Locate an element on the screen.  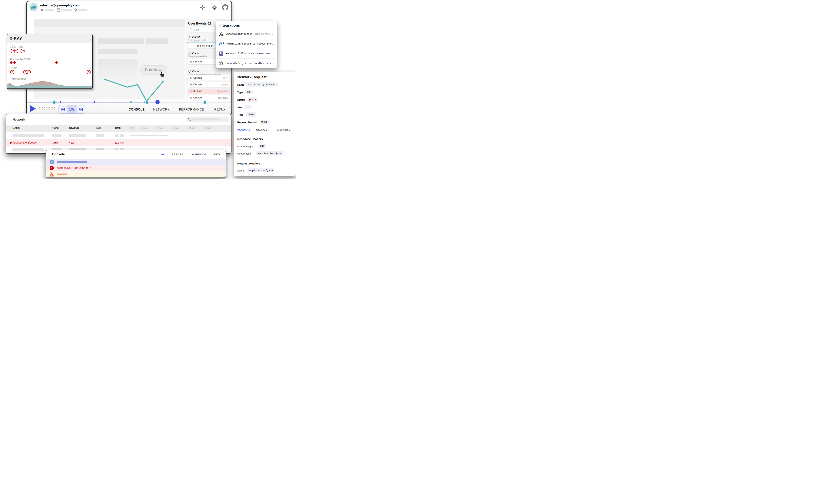
avatar is located at coordinates (34, 7).